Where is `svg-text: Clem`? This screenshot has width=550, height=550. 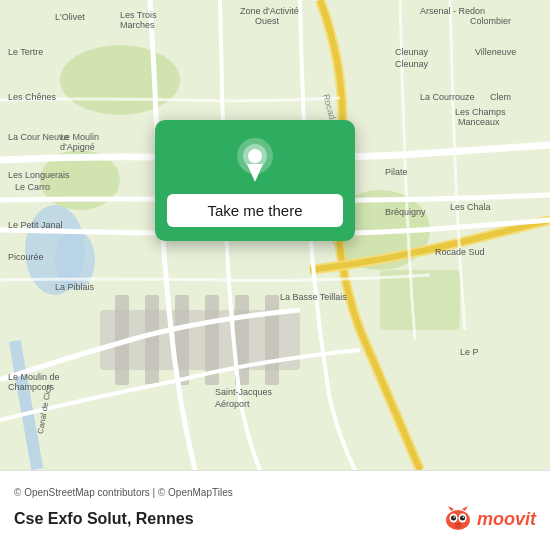 svg-text: Clem is located at coordinates (500, 97).